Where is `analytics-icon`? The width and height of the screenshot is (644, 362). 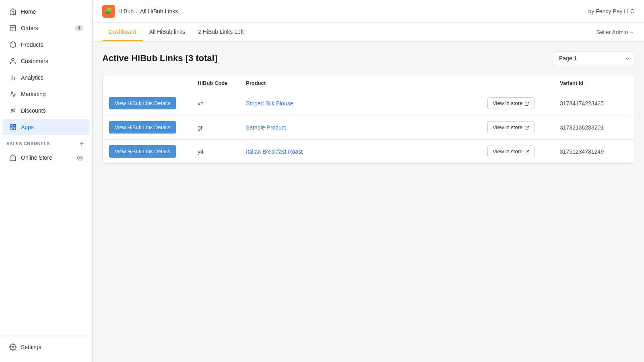 analytics-icon is located at coordinates (13, 78).